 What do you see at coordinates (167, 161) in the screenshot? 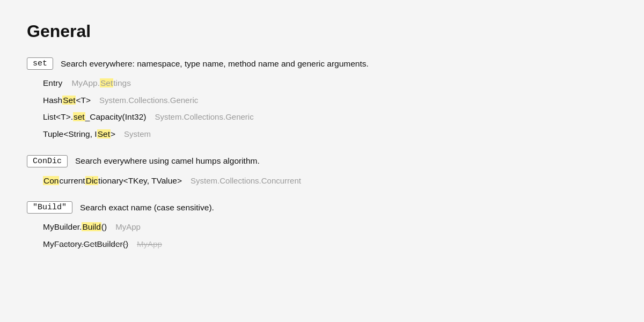
I see `section-condic-description: Search everywhere using camel humps algo…` at bounding box center [167, 161].